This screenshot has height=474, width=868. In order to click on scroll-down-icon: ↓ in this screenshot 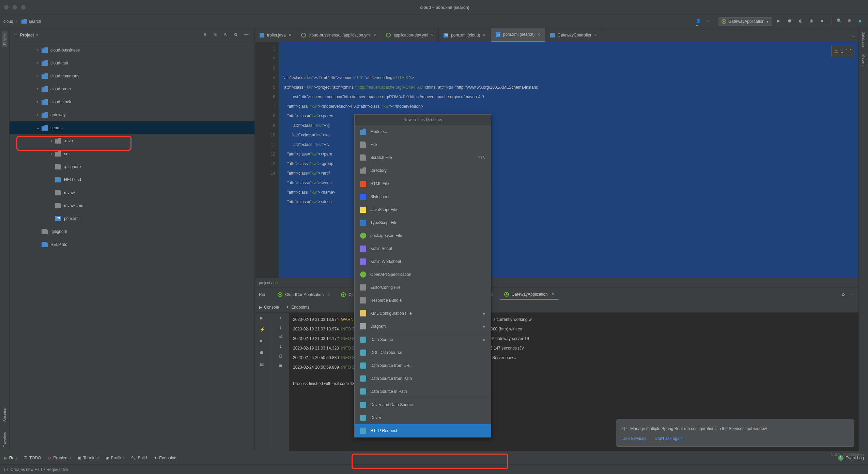, I will do `click(281, 327)`.